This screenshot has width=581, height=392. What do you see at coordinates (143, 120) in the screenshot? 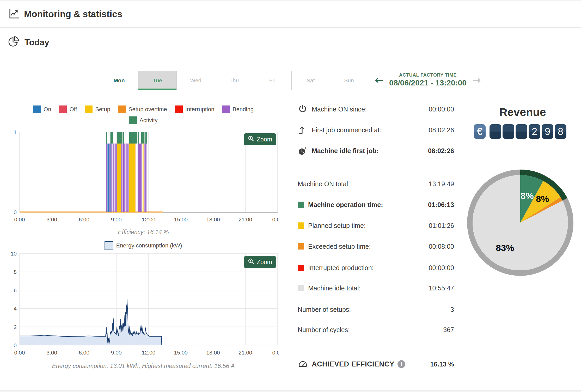
I see `status-legend-row-2: Activity` at bounding box center [143, 120].